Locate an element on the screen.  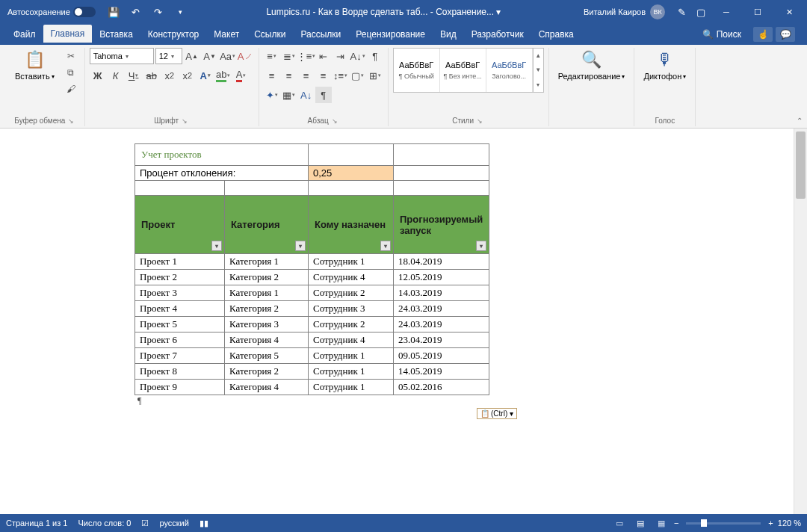
table-cell: Проект 1 is located at coordinates (180, 262).